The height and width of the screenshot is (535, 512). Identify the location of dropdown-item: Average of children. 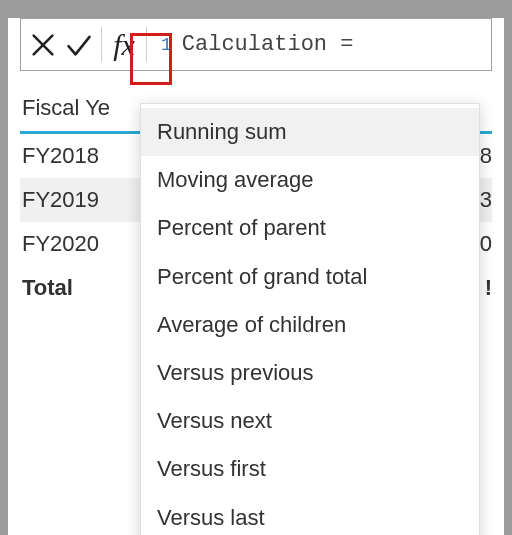
(310, 325).